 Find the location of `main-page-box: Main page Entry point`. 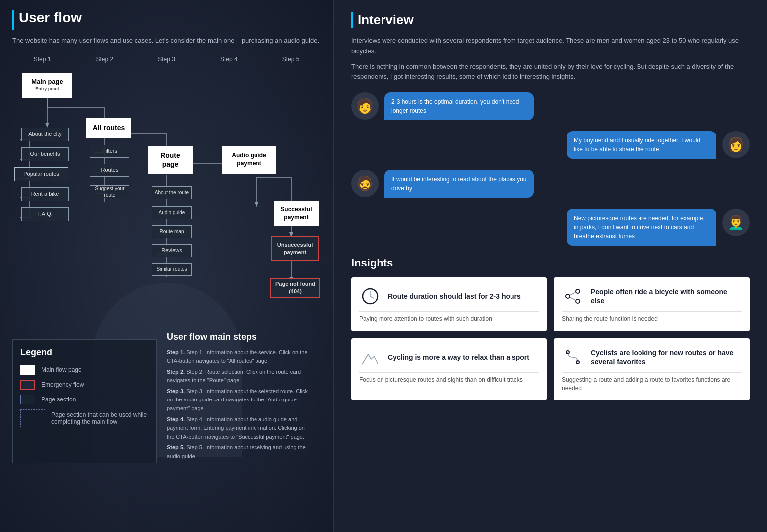

main-page-box: Main page Entry point is located at coordinates (47, 85).